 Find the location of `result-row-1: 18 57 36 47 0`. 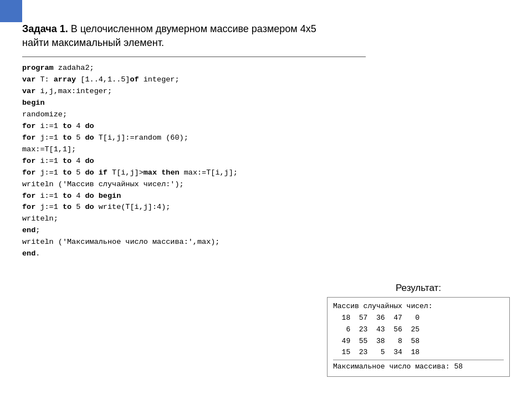

result-row-1: 18 57 36 47 0 is located at coordinates (418, 318).